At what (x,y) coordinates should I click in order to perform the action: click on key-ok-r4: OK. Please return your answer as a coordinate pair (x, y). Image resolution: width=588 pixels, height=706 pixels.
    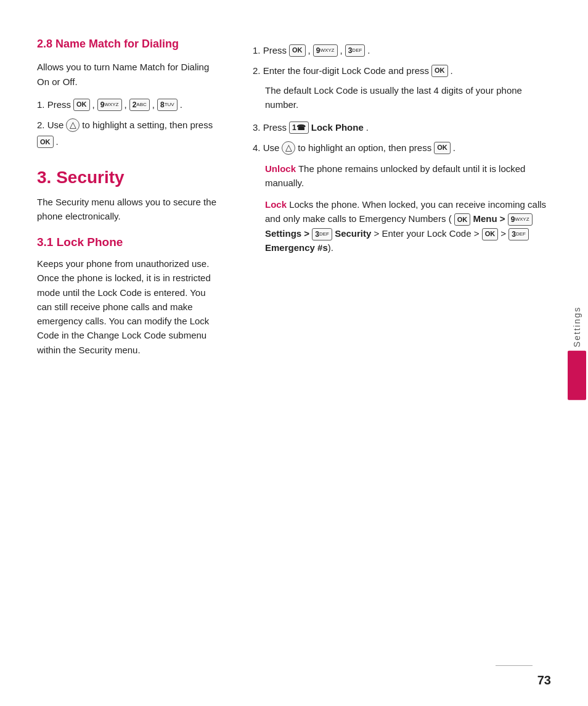
    Looking at the image, I should click on (443, 148).